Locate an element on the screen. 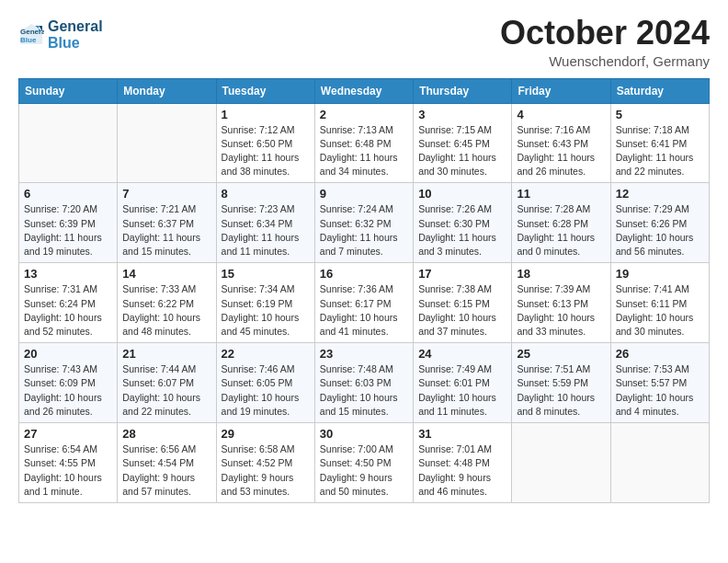 This screenshot has width=728, height=563. calendar-cell: 20Sunrise: 7:43 AM Sunset: 6:09 PM Dayli… is located at coordinates (68, 383).